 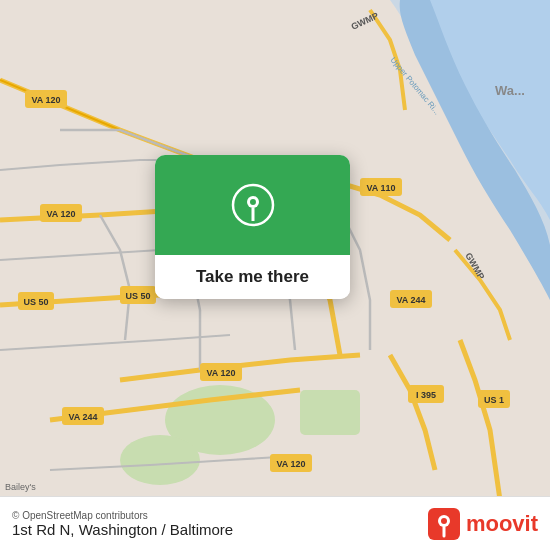 What do you see at coordinates (275, 523) in the screenshot?
I see `bottom-bar: © OpenStreetMap contributors 1st Rd N, W…` at bounding box center [275, 523].